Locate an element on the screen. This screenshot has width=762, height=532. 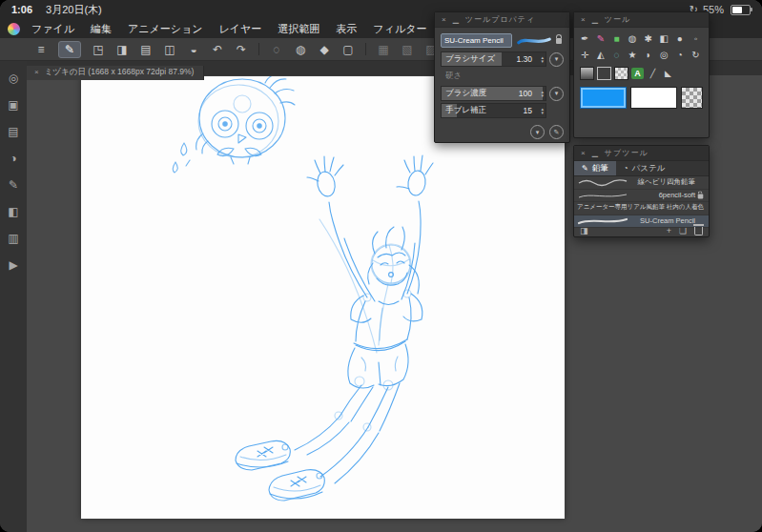
sidebar-layers-icon: ▣ is located at coordinates (13, 105).